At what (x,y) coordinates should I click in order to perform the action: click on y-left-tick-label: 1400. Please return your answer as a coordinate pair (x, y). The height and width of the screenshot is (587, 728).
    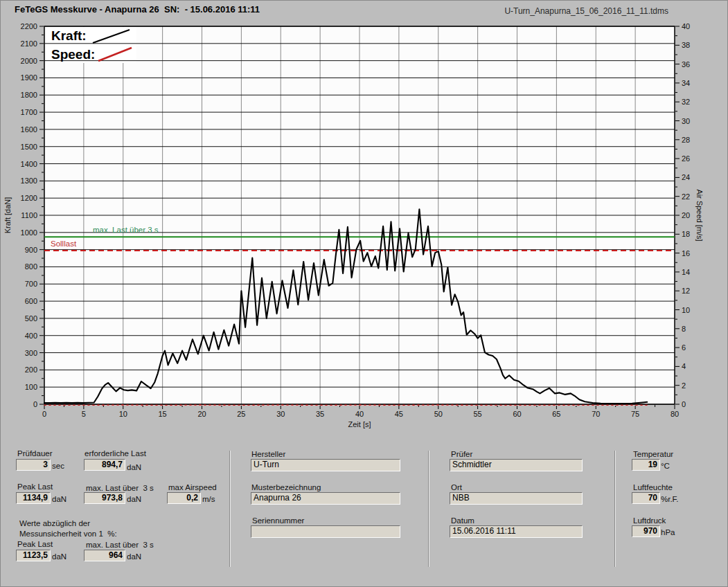
    Looking at the image, I should click on (29, 164).